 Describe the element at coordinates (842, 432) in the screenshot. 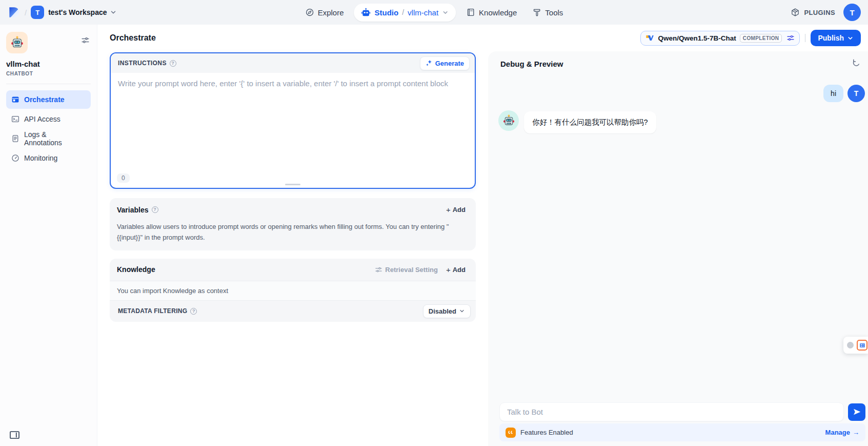

I see `manage-features-link: Manage →` at that location.